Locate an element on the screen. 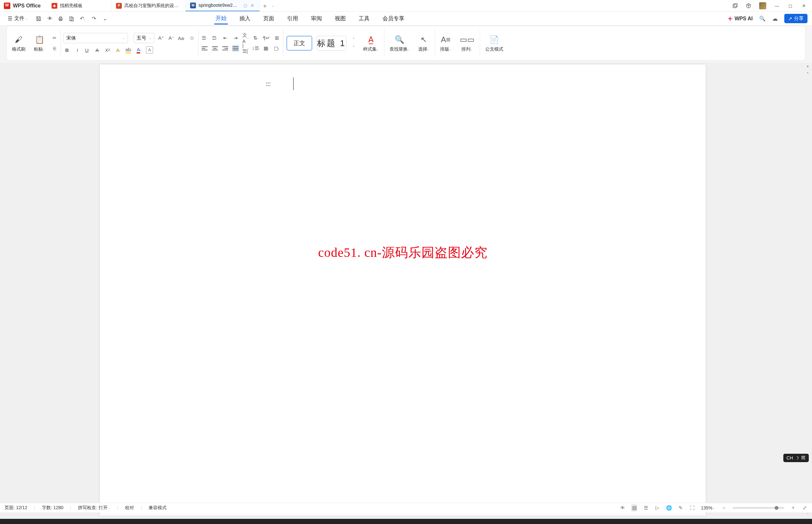  italic-button: I is located at coordinates (78, 50).